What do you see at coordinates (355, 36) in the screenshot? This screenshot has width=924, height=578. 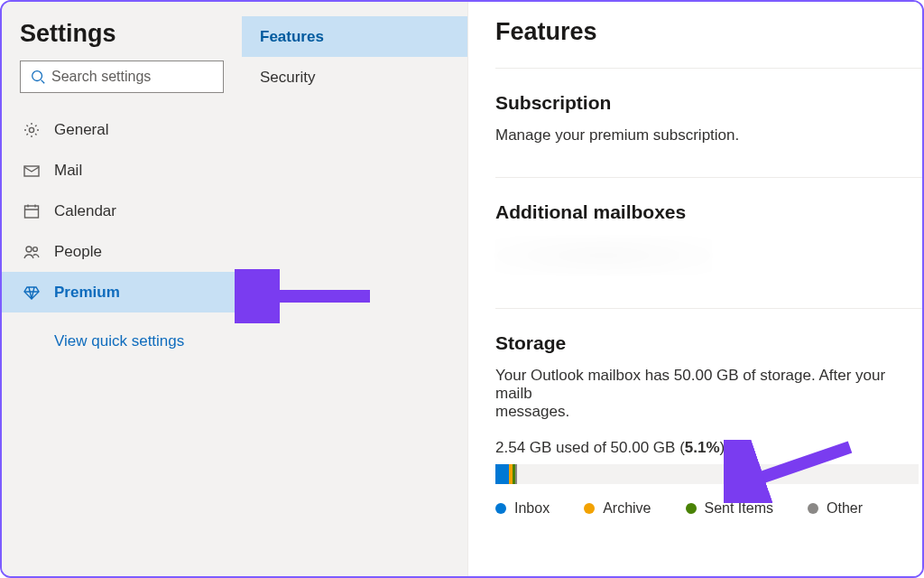 I see `subnav-item-features: Features` at bounding box center [355, 36].